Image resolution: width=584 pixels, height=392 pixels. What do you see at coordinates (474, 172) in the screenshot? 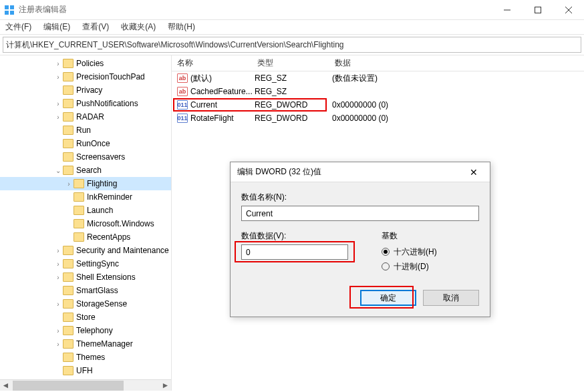
I see `dialog-close-button: ✕` at bounding box center [474, 172].